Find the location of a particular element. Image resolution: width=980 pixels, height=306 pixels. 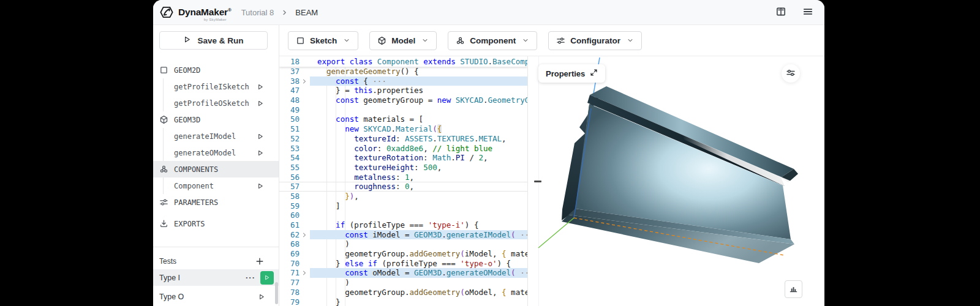

code-line-61: 61 if (profileType === 'type-i') { is located at coordinates (403, 225).